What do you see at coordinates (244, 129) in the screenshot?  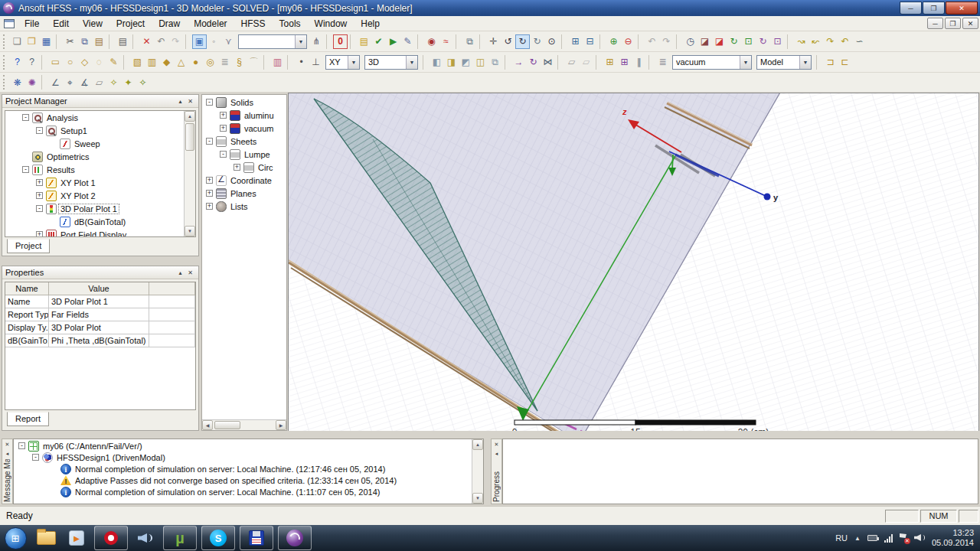 I see `tree-item-vacuum: + vacuum` at bounding box center [244, 129].